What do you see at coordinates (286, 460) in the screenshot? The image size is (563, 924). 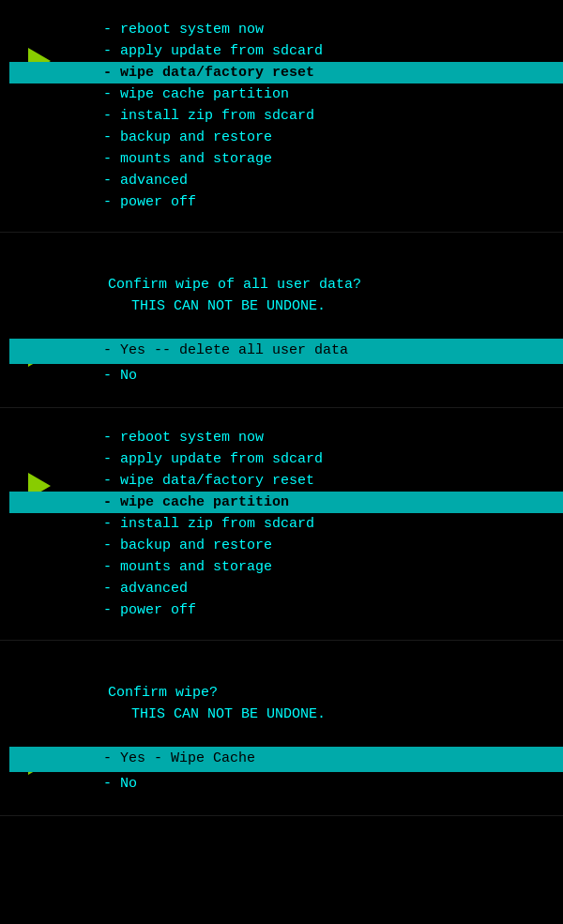 I see `menu-item-2-2: - apply update from sdcard` at bounding box center [286, 460].